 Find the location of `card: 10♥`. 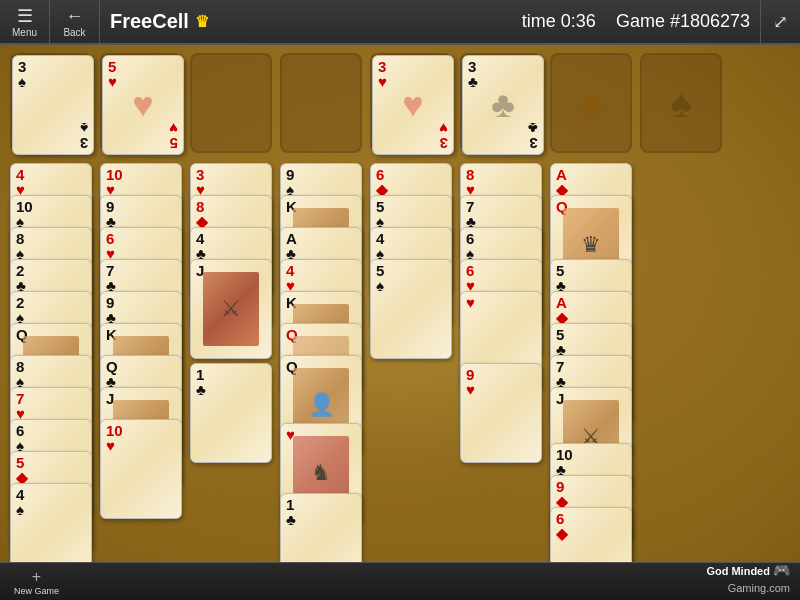

card: 10♥ is located at coordinates (141, 469).